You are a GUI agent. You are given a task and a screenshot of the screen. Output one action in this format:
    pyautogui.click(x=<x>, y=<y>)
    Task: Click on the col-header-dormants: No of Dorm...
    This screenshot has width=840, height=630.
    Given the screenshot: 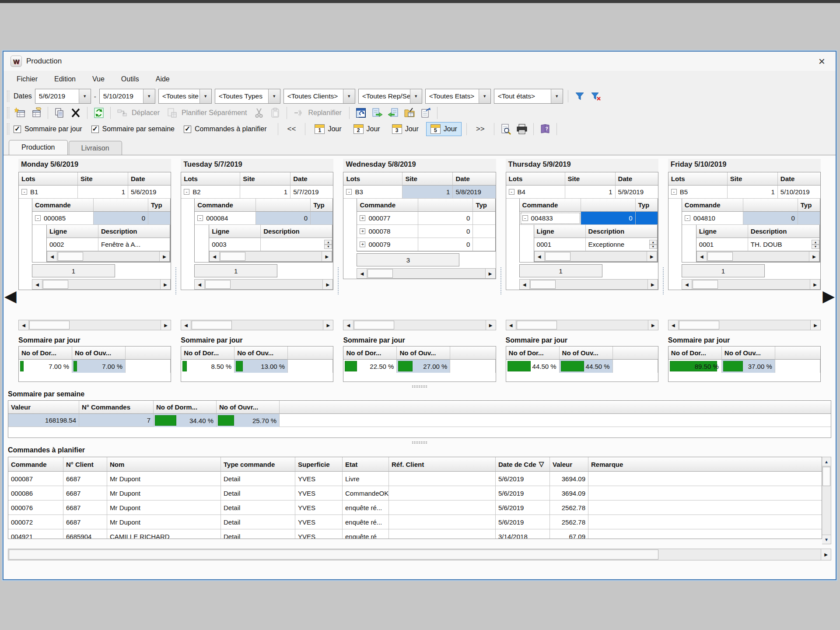 What is the action you would take?
    pyautogui.click(x=185, y=407)
    